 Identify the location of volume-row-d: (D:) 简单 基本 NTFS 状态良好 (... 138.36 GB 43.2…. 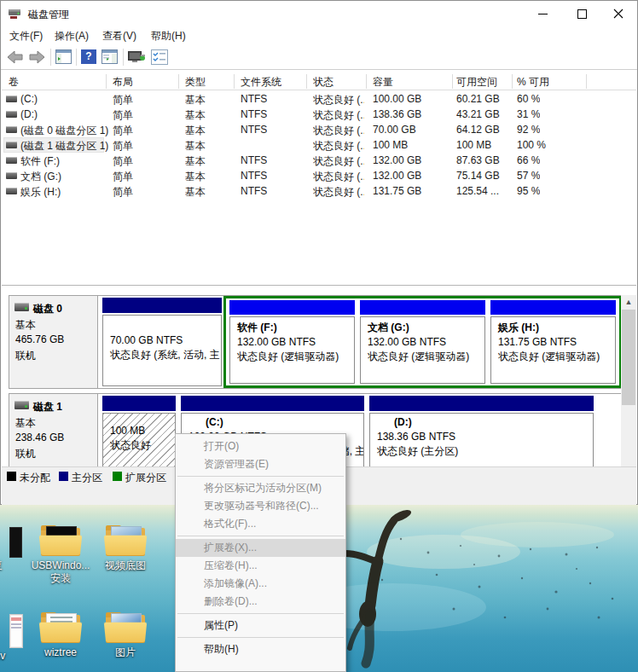
(319, 114).